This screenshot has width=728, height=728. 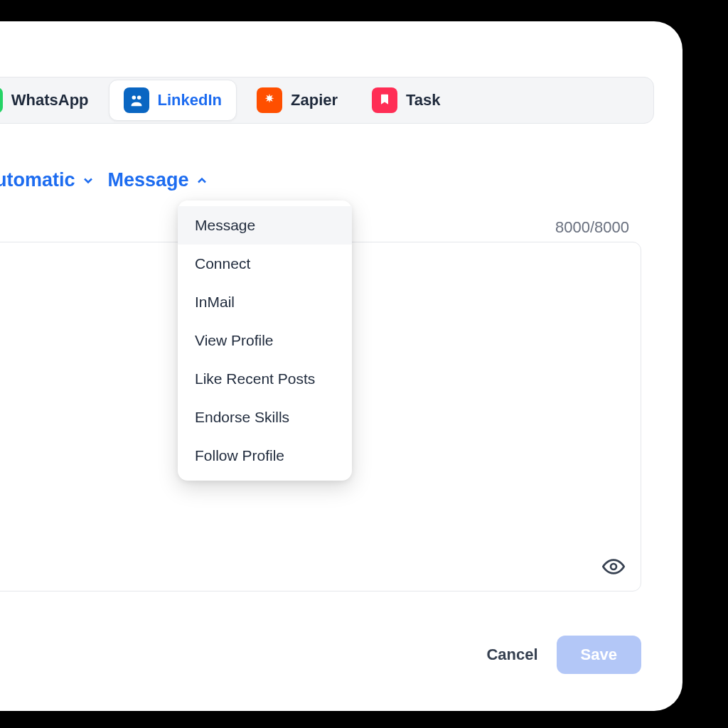 What do you see at coordinates (51, 100) in the screenshot?
I see `tab-whatsapp: WhatsApp` at bounding box center [51, 100].